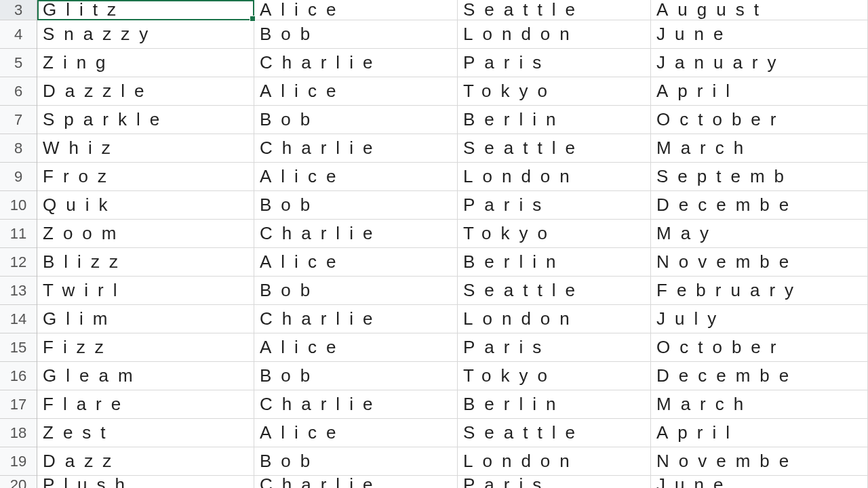 This screenshot has width=868, height=488. Describe the element at coordinates (18, 482) in the screenshot. I see `row-header: 20` at that location.